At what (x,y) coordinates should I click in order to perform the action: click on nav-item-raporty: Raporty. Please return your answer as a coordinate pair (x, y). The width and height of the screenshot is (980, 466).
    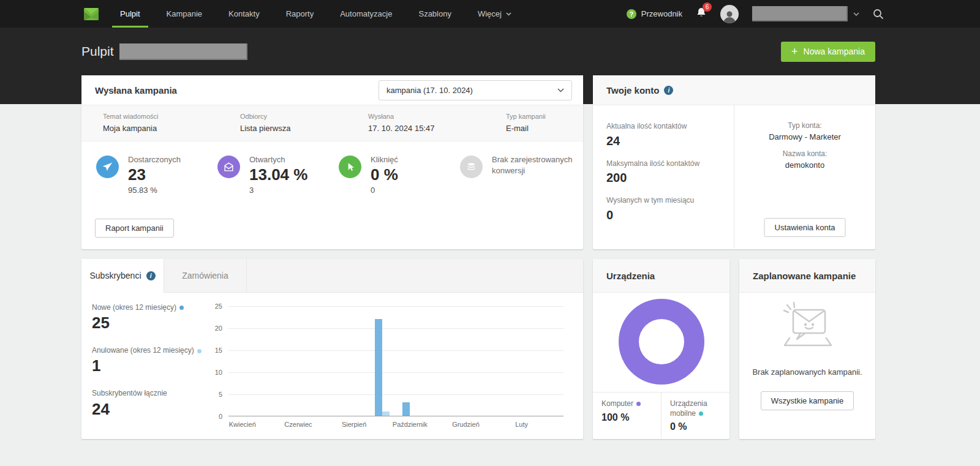
    Looking at the image, I should click on (300, 13).